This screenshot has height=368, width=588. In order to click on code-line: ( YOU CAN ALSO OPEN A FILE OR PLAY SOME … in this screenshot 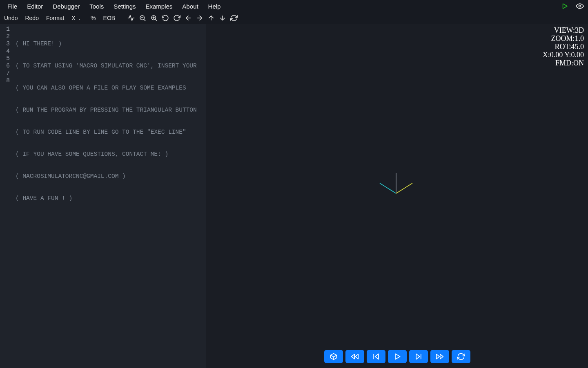, I will do `click(111, 88)`.